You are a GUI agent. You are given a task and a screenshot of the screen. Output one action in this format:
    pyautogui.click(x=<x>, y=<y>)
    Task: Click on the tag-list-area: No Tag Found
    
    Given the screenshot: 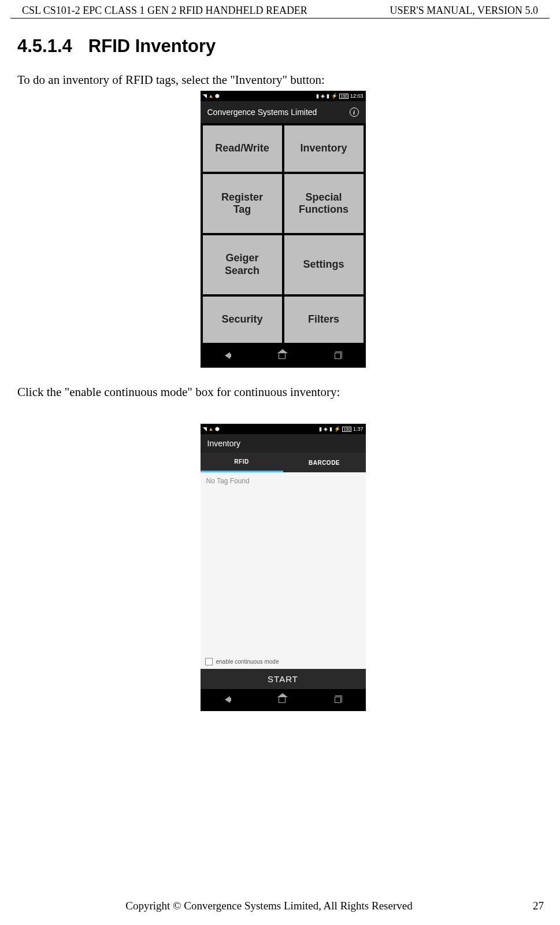 What is the action you would take?
    pyautogui.click(x=283, y=563)
    